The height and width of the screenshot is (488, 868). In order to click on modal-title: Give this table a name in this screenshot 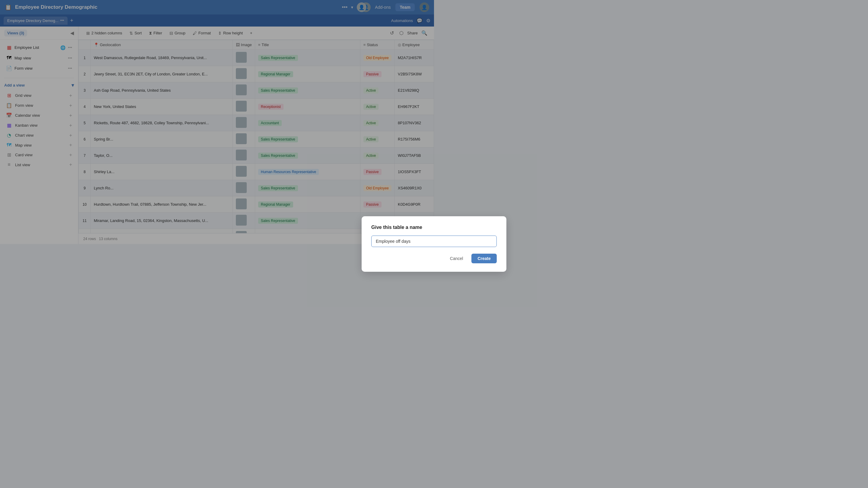, I will do `click(403, 227)`.